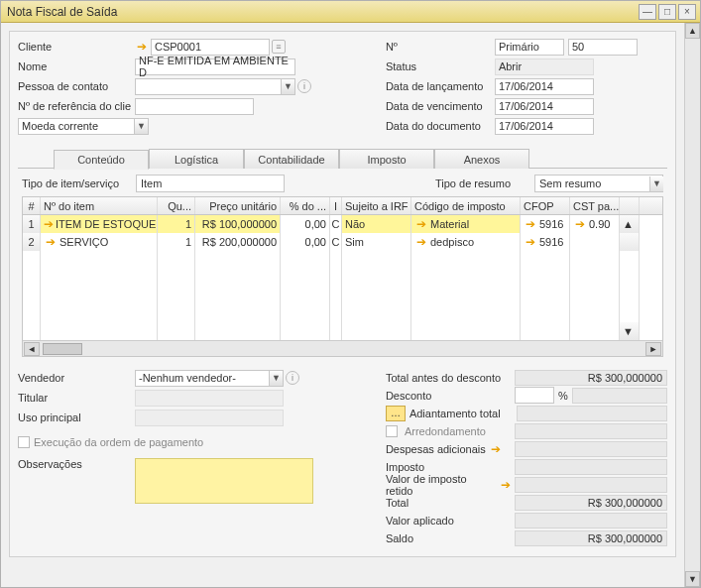  I want to click on nome-field: NF-E EMITIDA EM AMBIENTE D, so click(215, 67).